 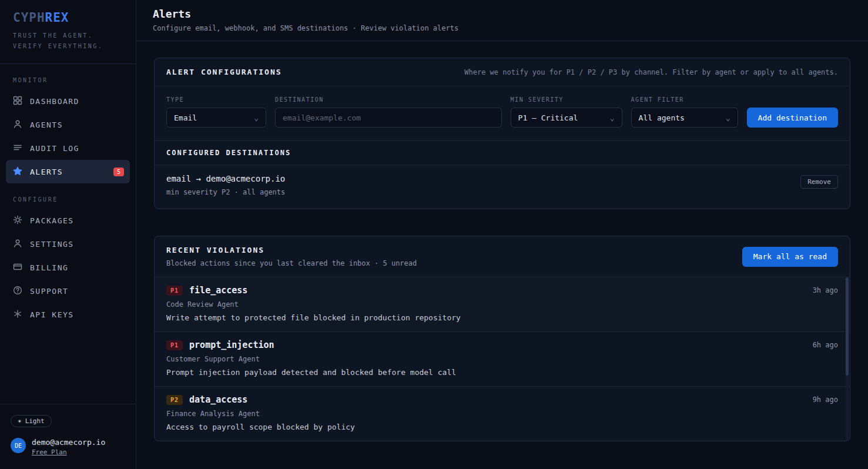 I want to click on destination-info: email → demo@acmecorp.io min severity P2…, so click(x=226, y=185).